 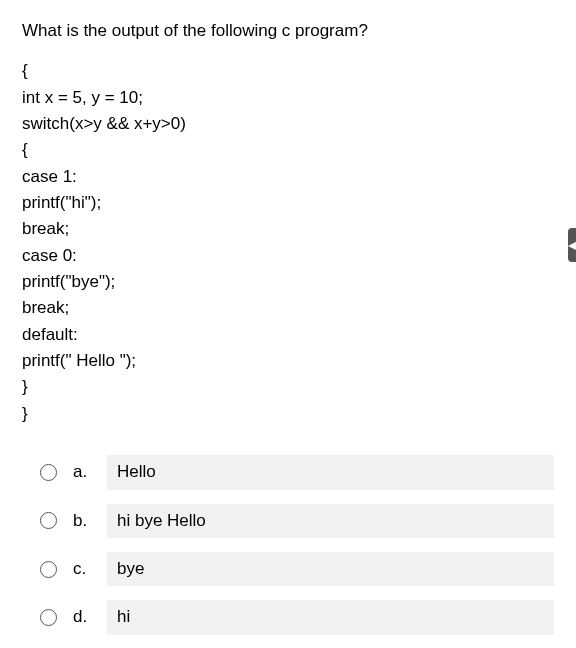 What do you see at coordinates (330, 569) in the screenshot?
I see `option-text: bye` at bounding box center [330, 569].